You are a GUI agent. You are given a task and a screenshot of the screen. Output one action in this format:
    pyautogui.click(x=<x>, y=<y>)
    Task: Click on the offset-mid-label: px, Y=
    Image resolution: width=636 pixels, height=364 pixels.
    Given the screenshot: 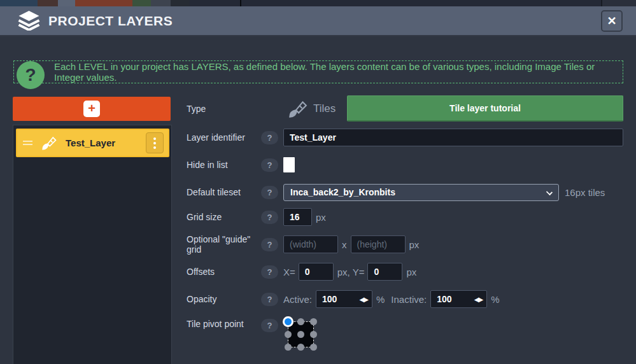 What is the action you would take?
    pyautogui.click(x=351, y=272)
    